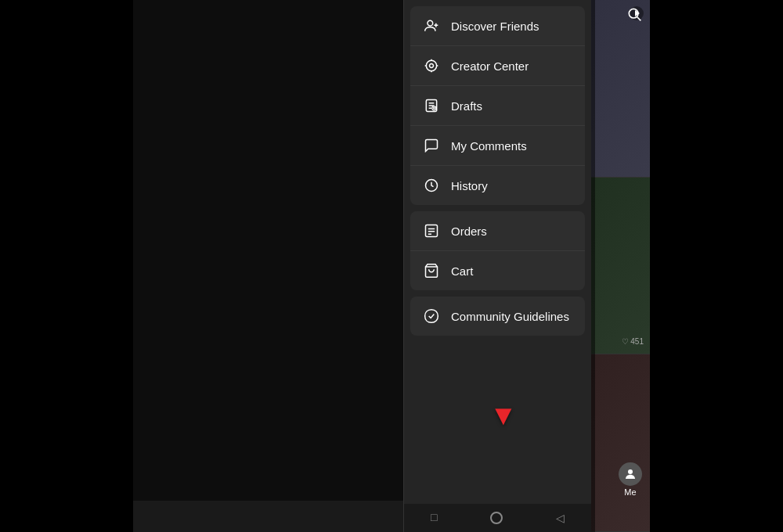 The width and height of the screenshot is (783, 532). I want to click on system-nav-left, so click(268, 516).